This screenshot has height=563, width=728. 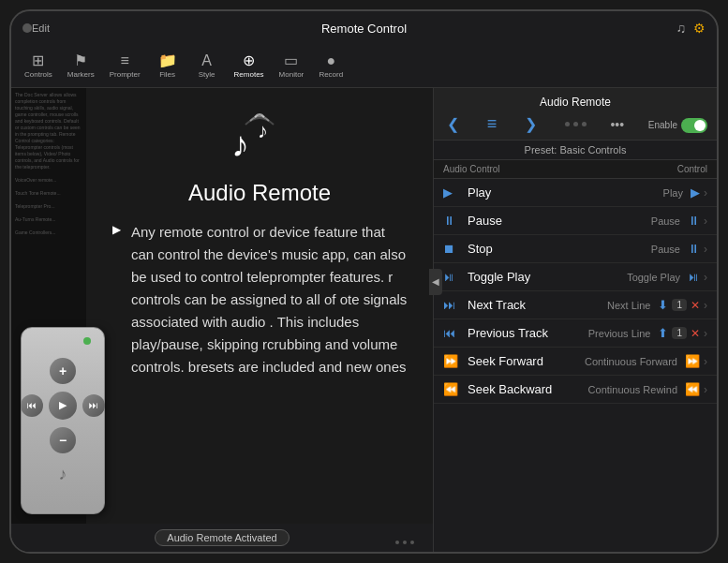 I want to click on enable-toggle, so click(x=694, y=126).